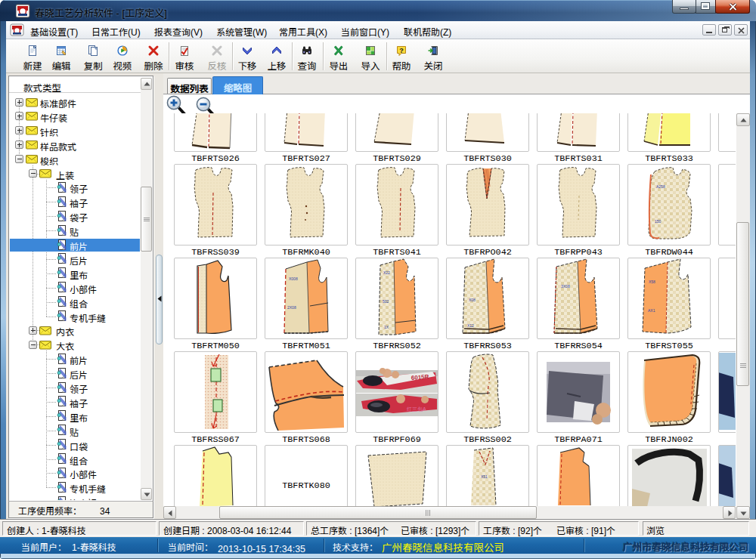  I want to click on svg-text: AX1, so click(652, 310).